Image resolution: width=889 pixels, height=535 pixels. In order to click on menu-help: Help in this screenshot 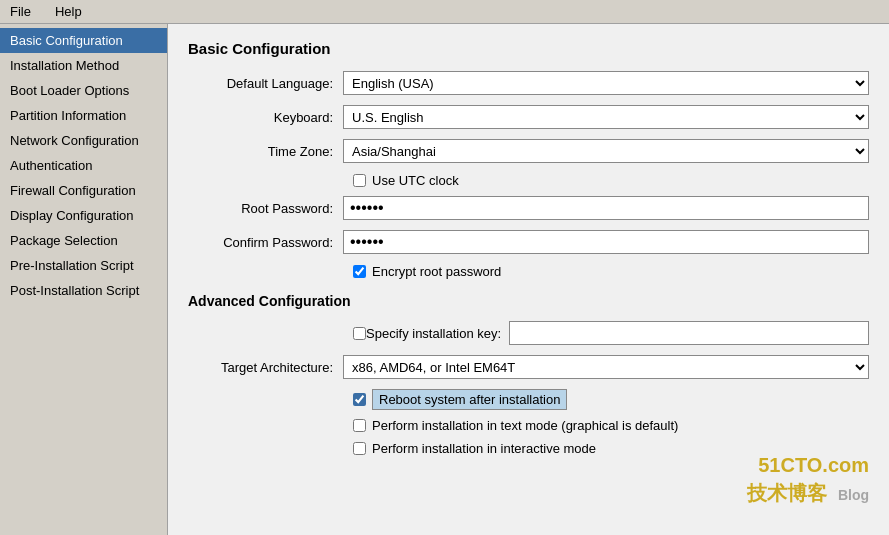, I will do `click(68, 12)`.